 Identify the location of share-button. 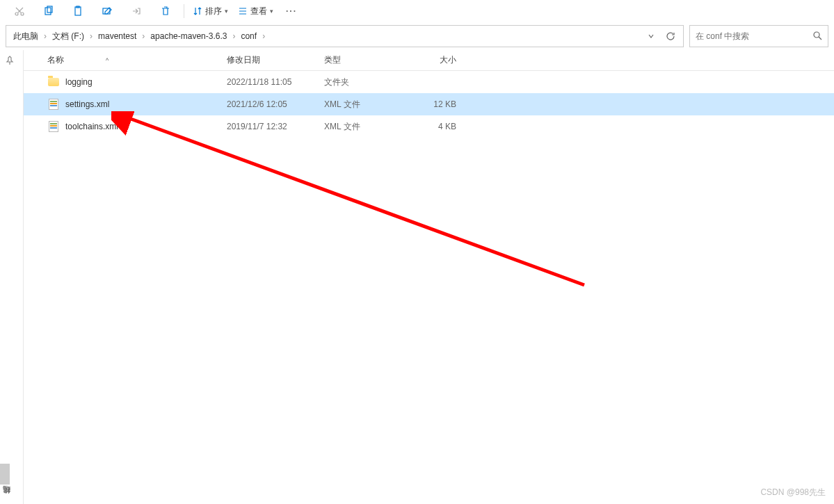
(136, 11).